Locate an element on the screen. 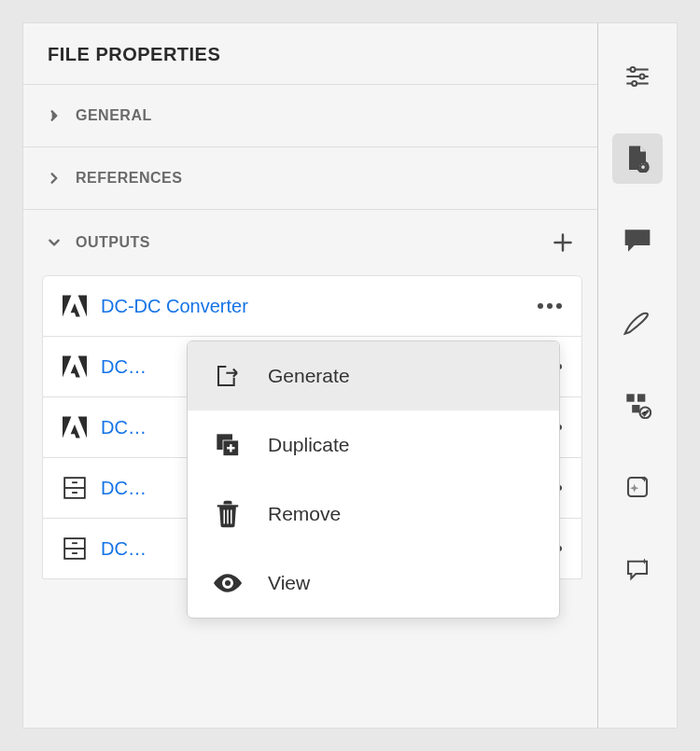  right-rail is located at coordinates (637, 375).